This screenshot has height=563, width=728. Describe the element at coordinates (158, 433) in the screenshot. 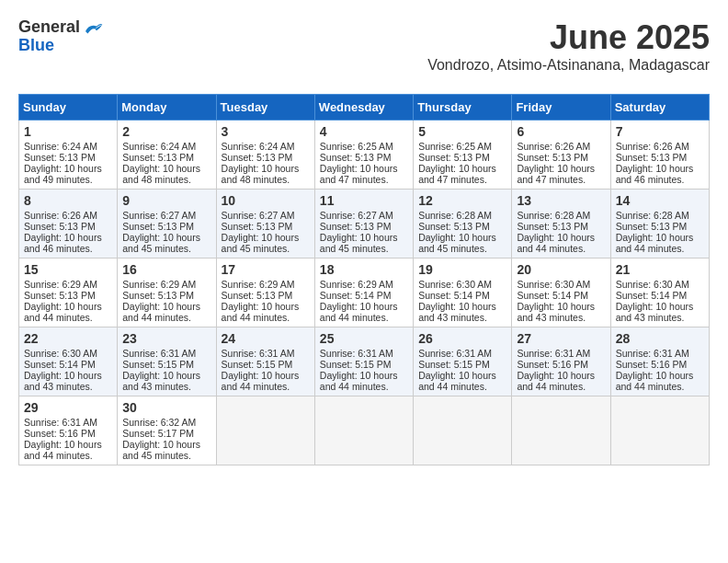

I see `sunset-label: Sunset: 5:17 PM` at that location.